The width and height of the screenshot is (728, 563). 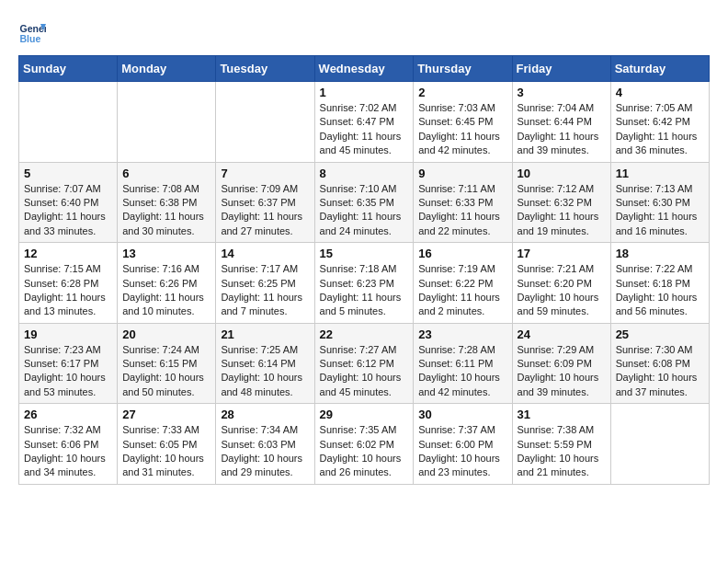 I want to click on day-header-wednesday: Wednesday, so click(x=364, y=69).